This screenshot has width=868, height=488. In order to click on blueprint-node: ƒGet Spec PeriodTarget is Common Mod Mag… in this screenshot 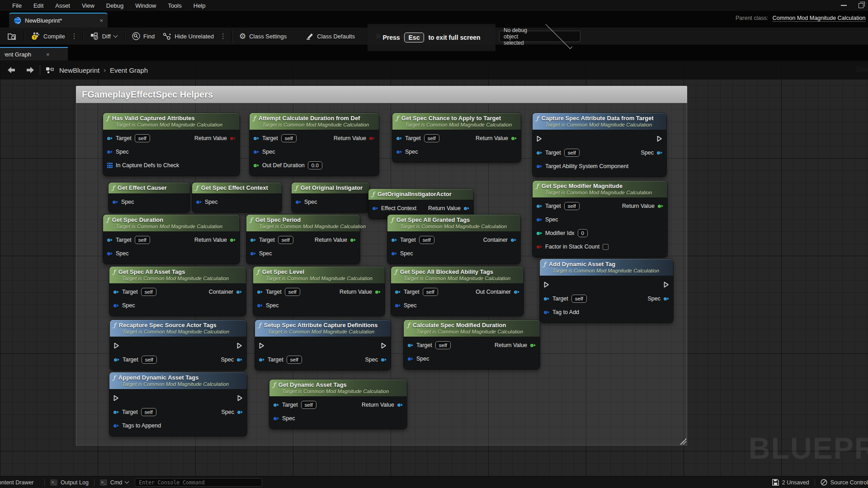, I will do `click(303, 239)`.